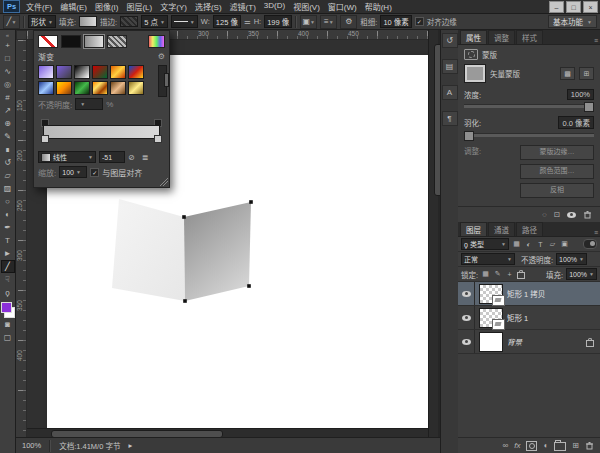  What do you see at coordinates (8, 72) in the screenshot?
I see `lasso-tool: ∿` at bounding box center [8, 72].